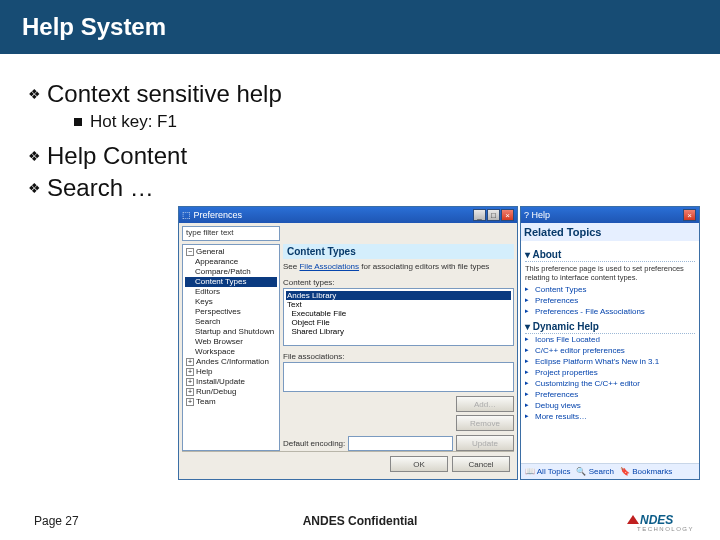 Image resolution: width=720 pixels, height=540 pixels. What do you see at coordinates (610, 362) in the screenshot?
I see `help-link: Eclipse Platform What's New in 3.1` at bounding box center [610, 362].